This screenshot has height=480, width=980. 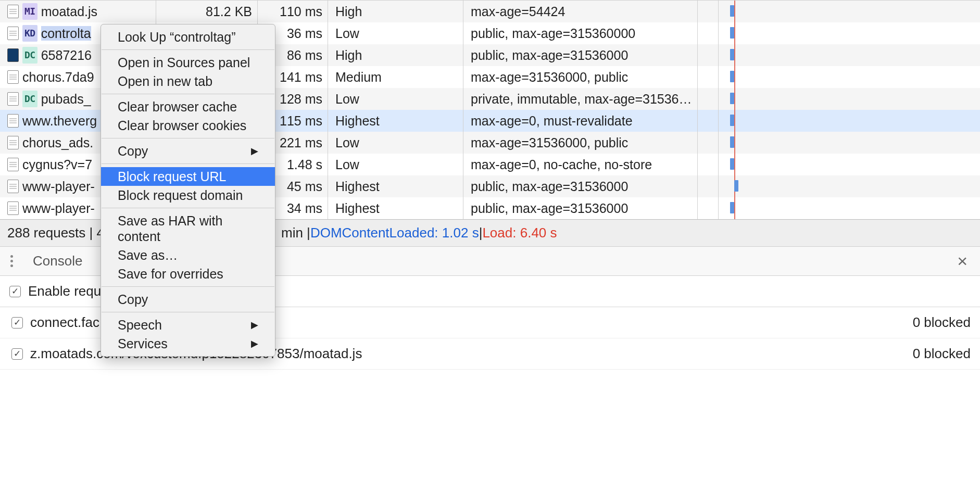 I want to click on domcontentloaded-time: DOMContentLoaded: 1.02 s, so click(x=395, y=233).